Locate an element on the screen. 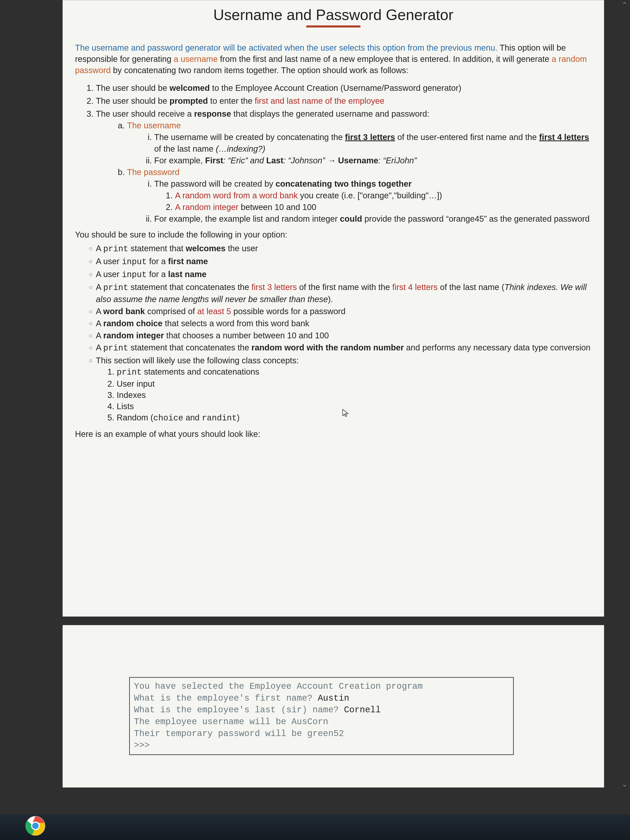 The width and height of the screenshot is (630, 840). console-line-3: What is the employee's last (sir) name? … is located at coordinates (321, 710).